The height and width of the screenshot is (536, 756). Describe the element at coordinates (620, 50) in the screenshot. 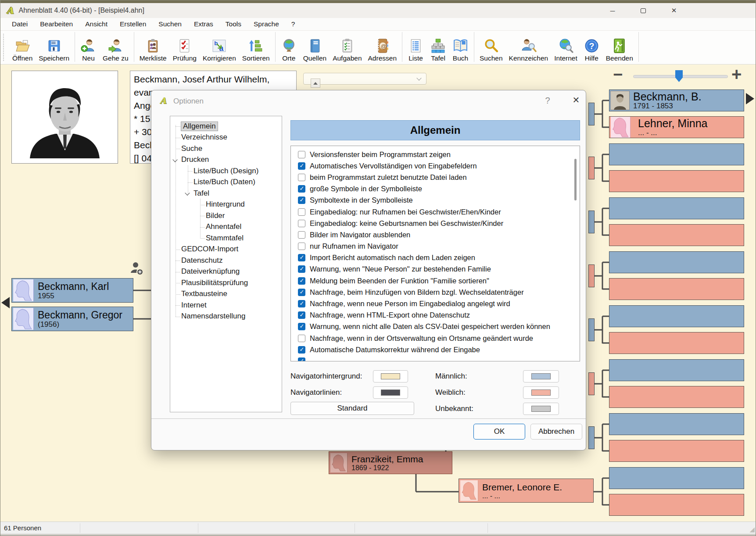

I see `toolbar-beenden: Beenden` at that location.